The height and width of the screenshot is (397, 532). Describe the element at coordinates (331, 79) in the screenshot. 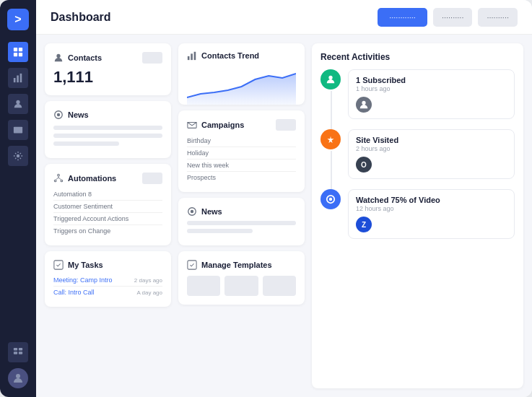

I see `activity-avatar-subscribed` at that location.